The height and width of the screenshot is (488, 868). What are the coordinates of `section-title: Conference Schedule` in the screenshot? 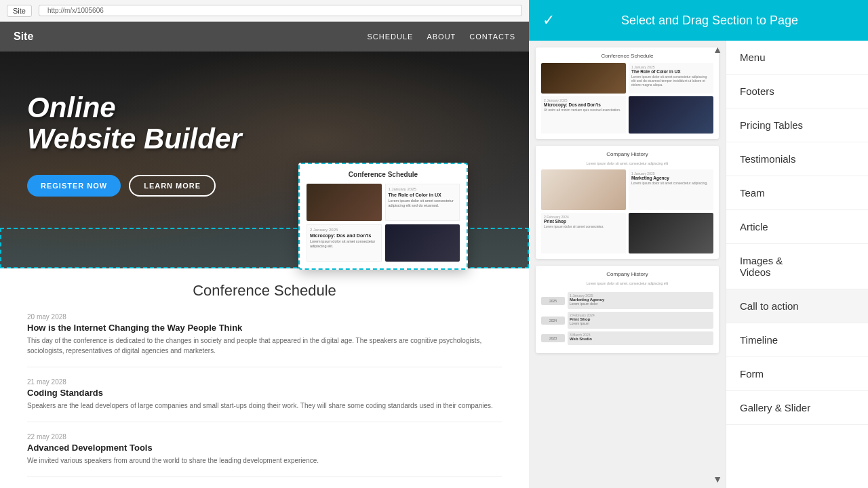 It's located at (264, 291).